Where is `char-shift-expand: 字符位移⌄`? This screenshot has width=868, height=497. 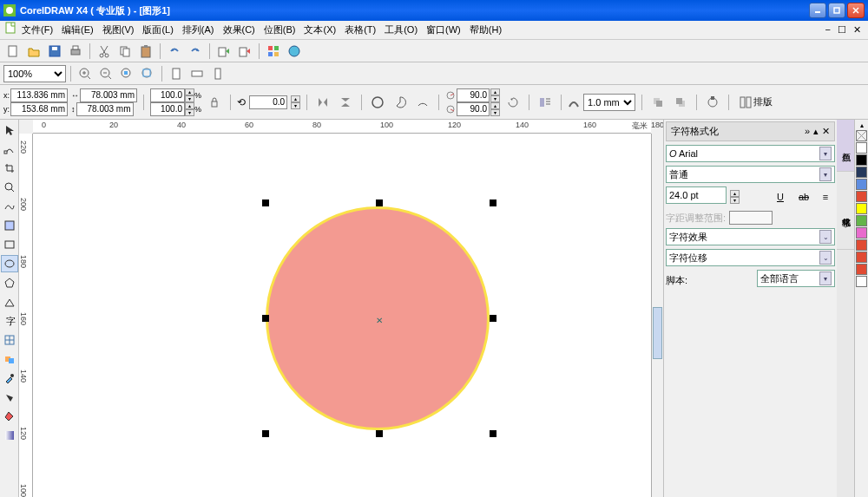
char-shift-expand: 字符位移⌄ is located at coordinates (750, 258).